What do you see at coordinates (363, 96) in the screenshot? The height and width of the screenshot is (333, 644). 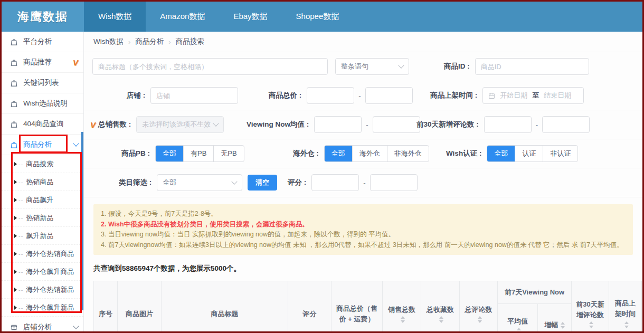 I see `filter-row-2: 店铺 : 商品总价 : - 商品上架时间 : 开始日期 至 结束日期` at bounding box center [363, 96].